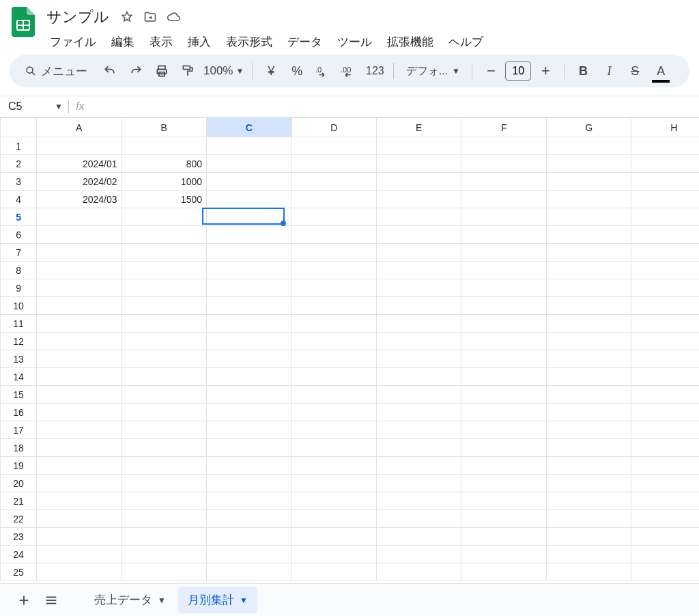 The image size is (699, 616). I want to click on cell-F13, so click(504, 359).